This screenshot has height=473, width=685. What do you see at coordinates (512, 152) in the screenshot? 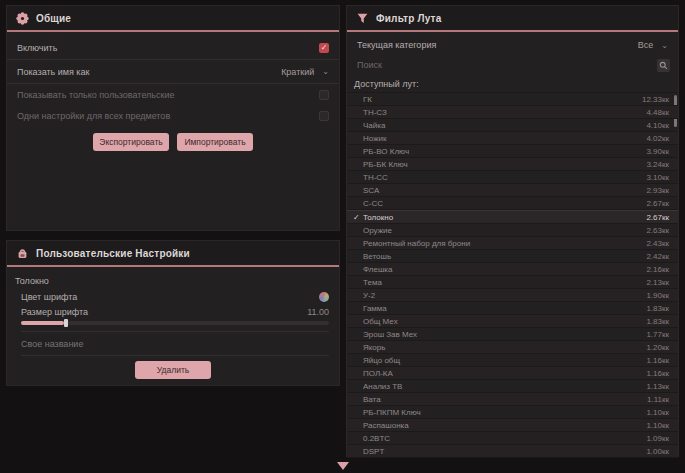
I see `loot-item-row: ✓ РБ-ВО Ключ 3.90кк` at bounding box center [512, 152].